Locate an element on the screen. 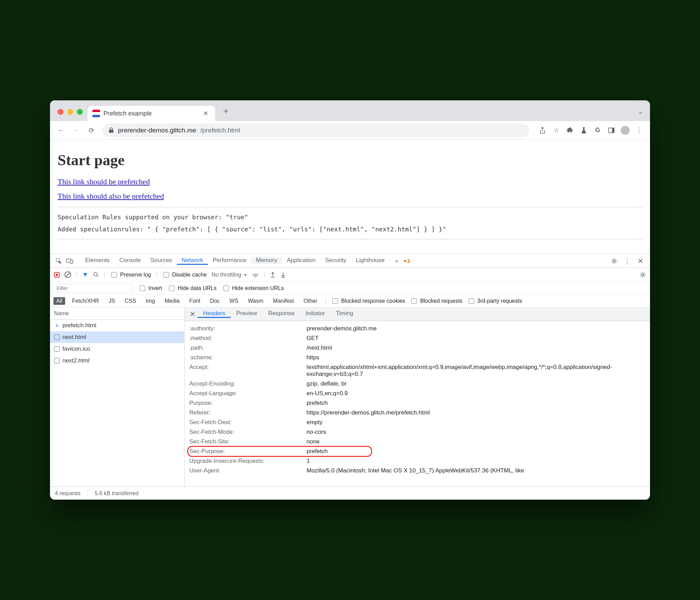 The image size is (700, 600). detail-tab-response: Response is located at coordinates (281, 313).